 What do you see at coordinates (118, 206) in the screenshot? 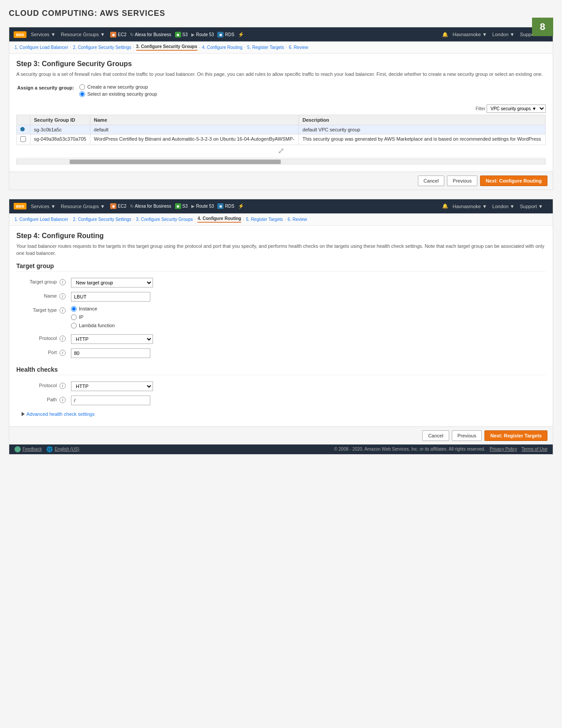
I see `nav2-ec2: ■ EC2` at bounding box center [118, 206].